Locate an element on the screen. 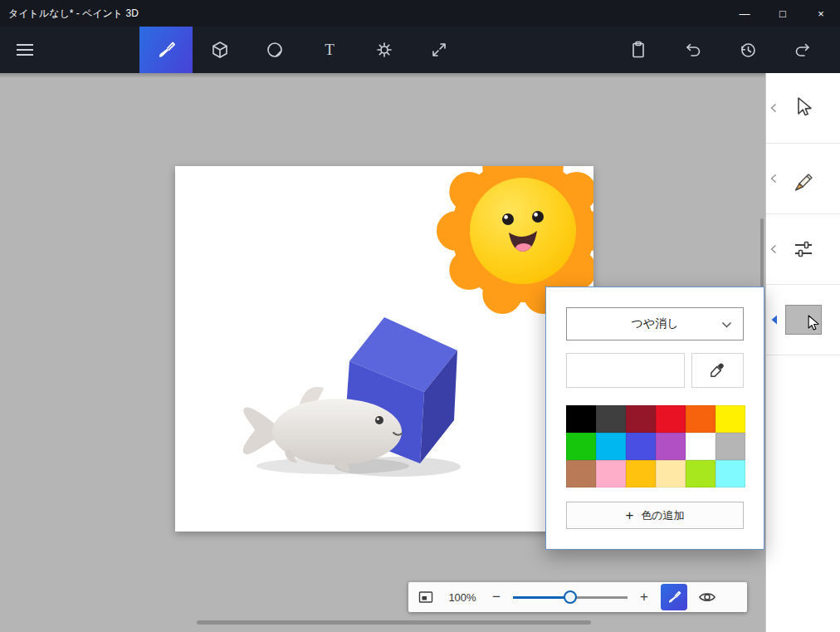  tool-stickers is located at coordinates (275, 50).